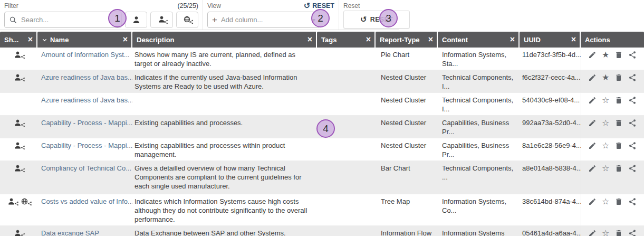  I want to click on column-header-report-type: Report-Type ×, so click(407, 40).